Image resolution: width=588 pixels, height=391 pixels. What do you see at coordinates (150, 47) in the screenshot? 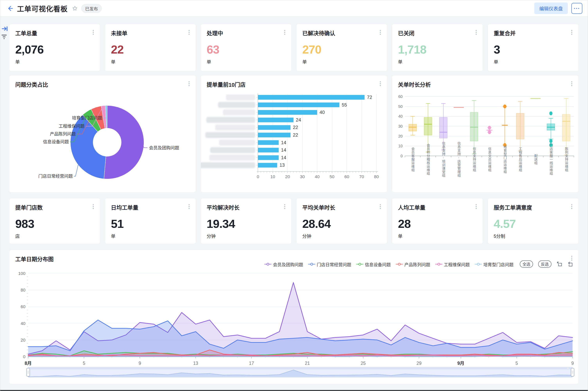
I see `kpi-value: 22` at bounding box center [150, 47].